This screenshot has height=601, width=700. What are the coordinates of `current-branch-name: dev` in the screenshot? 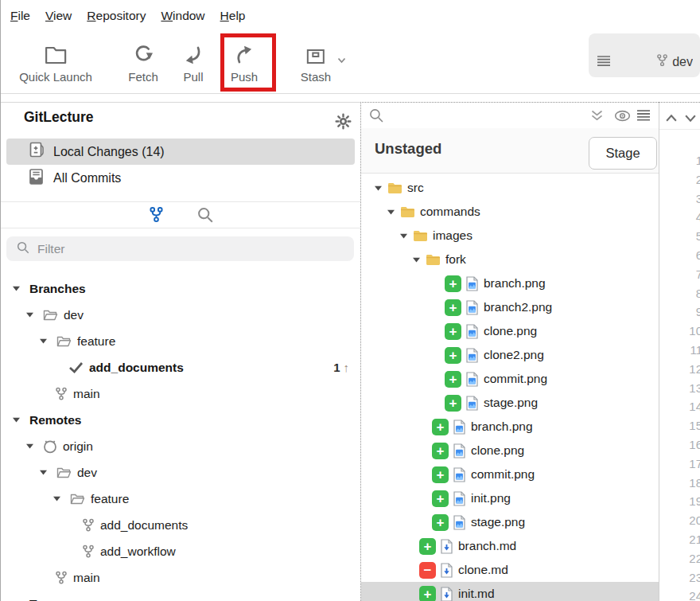 It's located at (682, 62).